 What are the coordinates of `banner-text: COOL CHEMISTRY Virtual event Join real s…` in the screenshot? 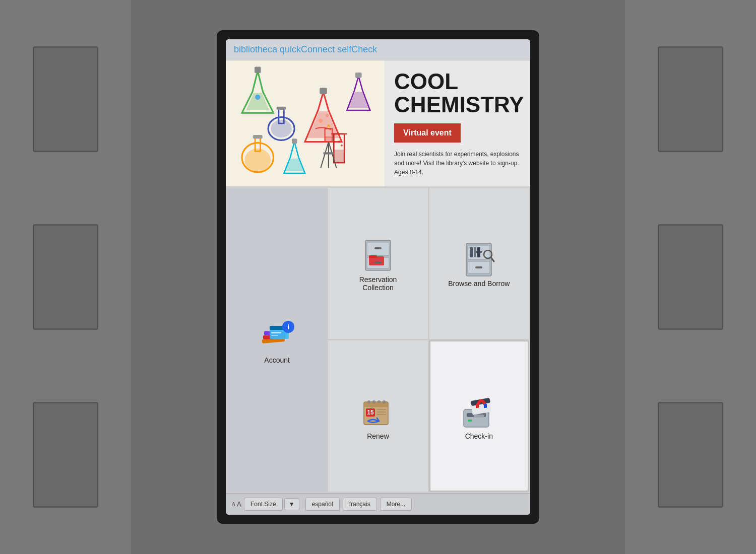 It's located at (457, 123).